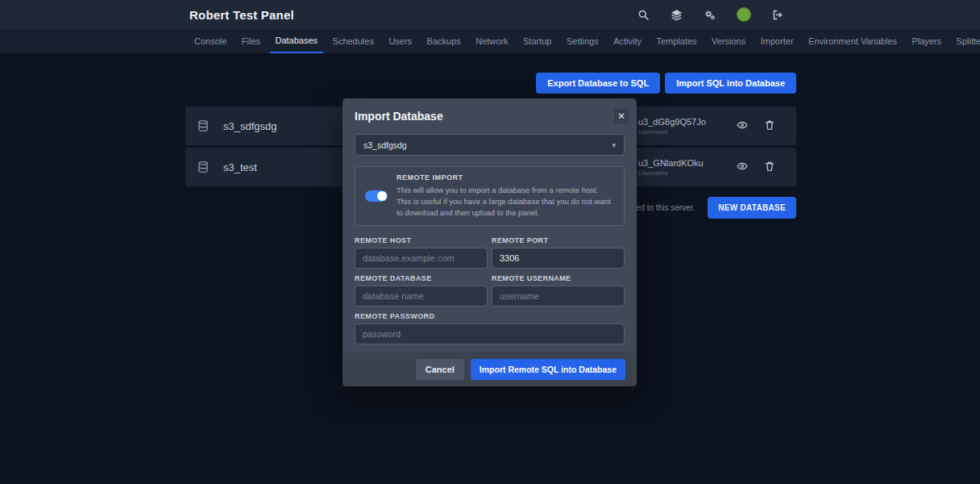  What do you see at coordinates (242, 15) in the screenshot?
I see `panel-title: Robert Test Panel` at bounding box center [242, 15].